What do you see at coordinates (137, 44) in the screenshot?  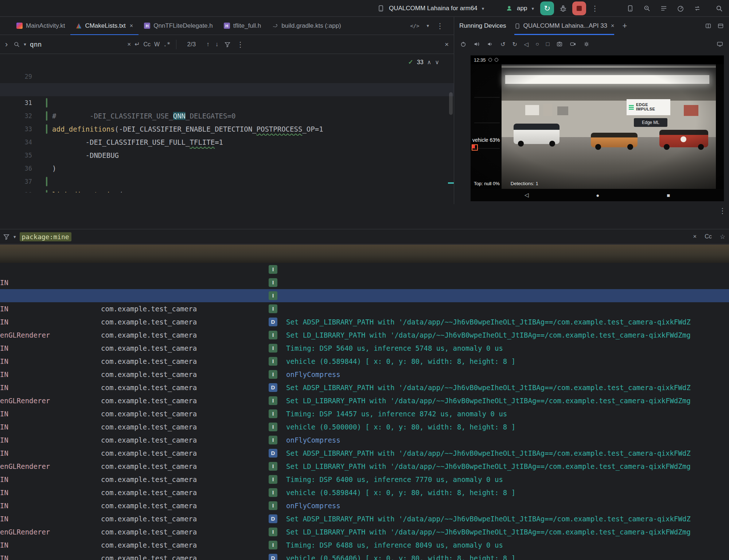 I see `newline-icon: ↵` at bounding box center [137, 44].